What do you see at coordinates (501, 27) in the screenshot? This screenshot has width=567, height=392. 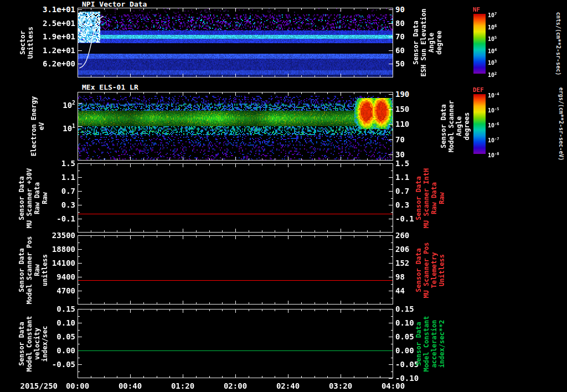 I see `nf-colorbar-tick-label: 106` at bounding box center [501, 27].